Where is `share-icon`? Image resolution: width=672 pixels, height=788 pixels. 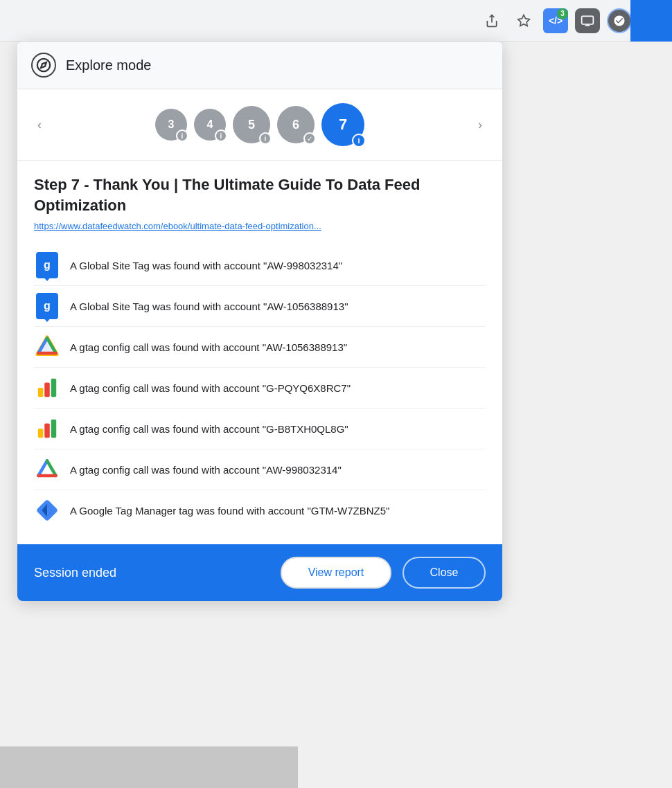
share-icon is located at coordinates (492, 21).